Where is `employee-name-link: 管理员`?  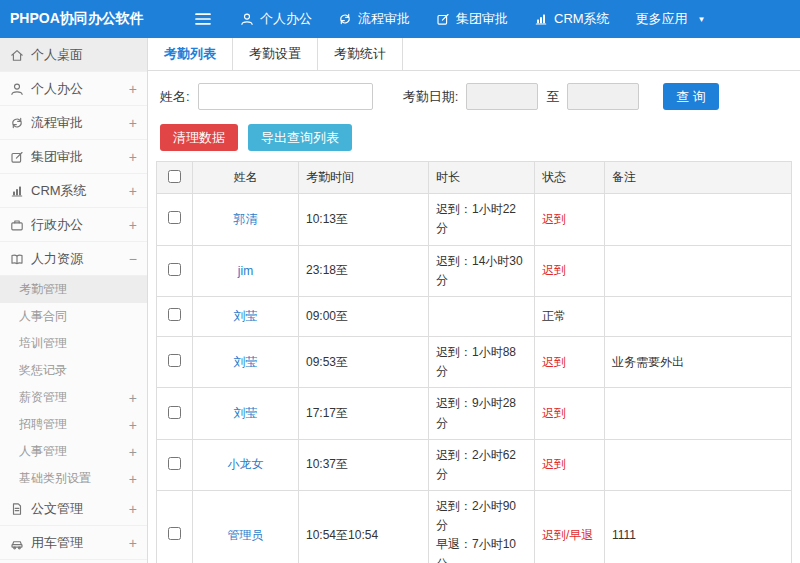
employee-name-link: 管理员 is located at coordinates (246, 535).